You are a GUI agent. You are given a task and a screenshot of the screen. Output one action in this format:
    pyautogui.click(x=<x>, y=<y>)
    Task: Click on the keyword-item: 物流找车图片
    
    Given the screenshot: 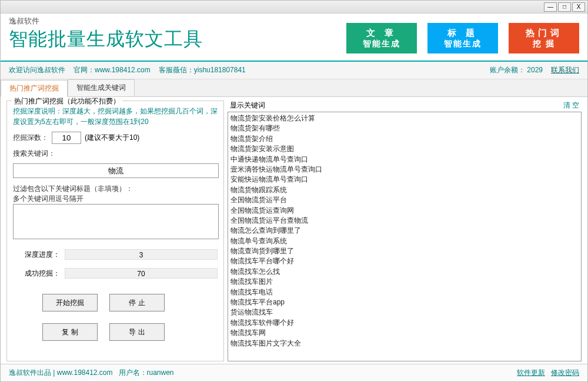 What is the action you would take?
    pyautogui.click(x=405, y=282)
    